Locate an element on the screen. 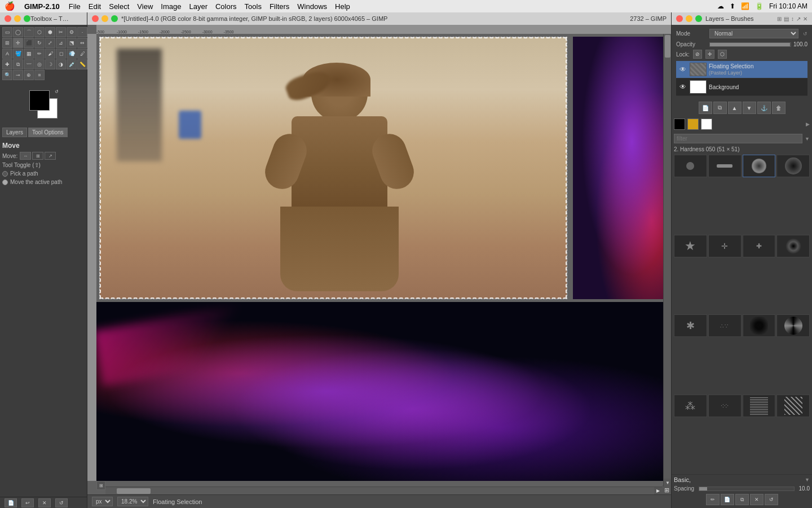  tool-ink: 🖊 is located at coordinates (82, 54).